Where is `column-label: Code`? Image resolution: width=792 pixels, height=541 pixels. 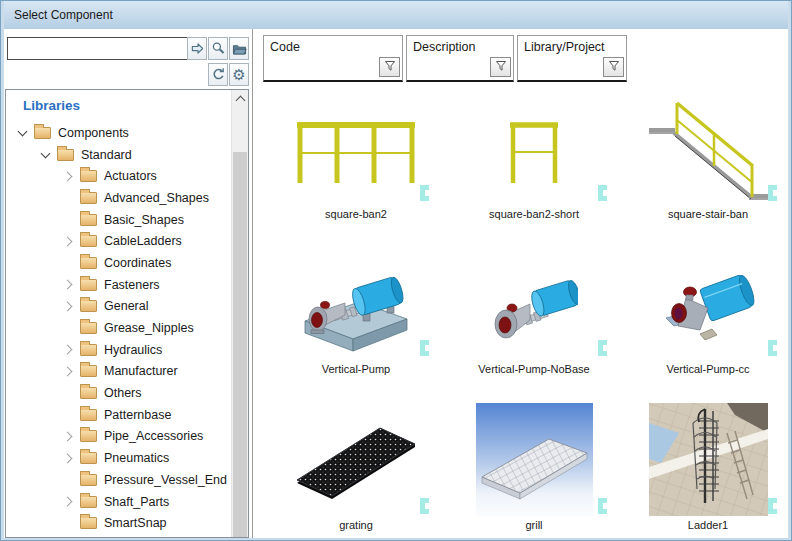 column-label: Code is located at coordinates (333, 45).